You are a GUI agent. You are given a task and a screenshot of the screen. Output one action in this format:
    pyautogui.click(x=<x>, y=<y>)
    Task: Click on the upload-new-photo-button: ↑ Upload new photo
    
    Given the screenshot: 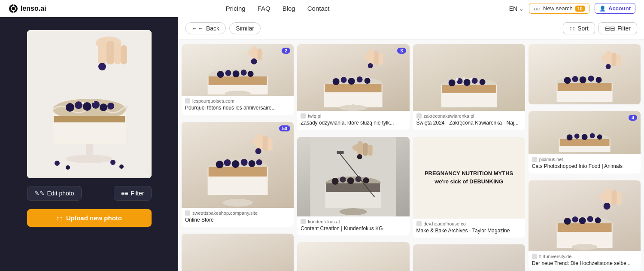 What is the action you would take?
    pyautogui.click(x=89, y=218)
    